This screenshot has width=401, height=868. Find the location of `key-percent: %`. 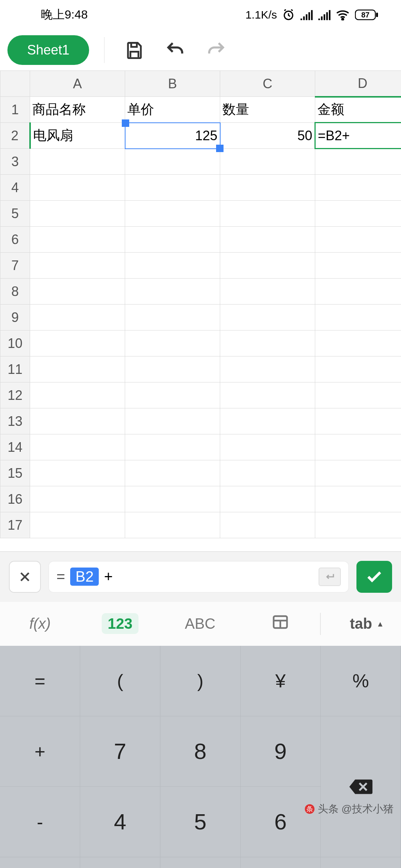

key-percent: % is located at coordinates (361, 681).